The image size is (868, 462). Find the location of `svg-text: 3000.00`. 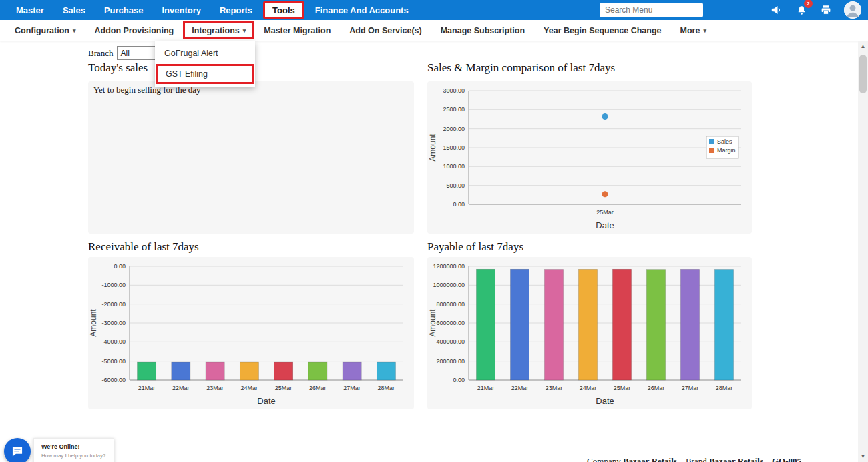

svg-text: 3000.00 is located at coordinates (454, 91).